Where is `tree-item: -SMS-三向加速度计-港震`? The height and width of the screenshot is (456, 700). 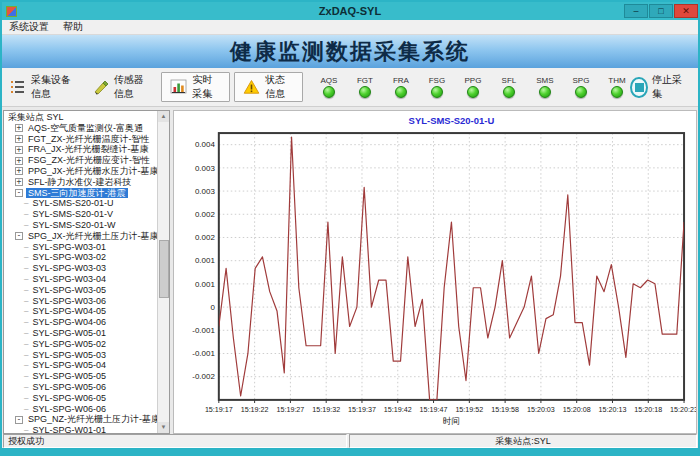
tree-item: -SMS-三向加速度计-港震 is located at coordinates (82, 194).